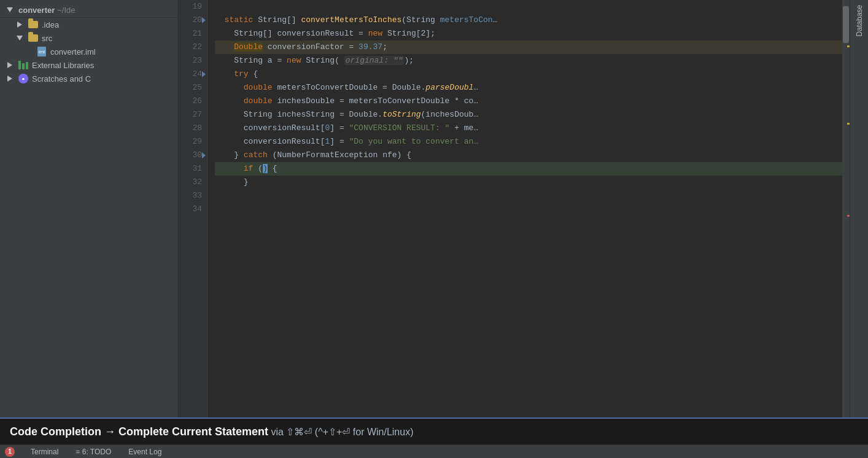 Image resolution: width=868 pixels, height=458 pixels. I want to click on sidebar-item-idea: .idea, so click(88, 25).